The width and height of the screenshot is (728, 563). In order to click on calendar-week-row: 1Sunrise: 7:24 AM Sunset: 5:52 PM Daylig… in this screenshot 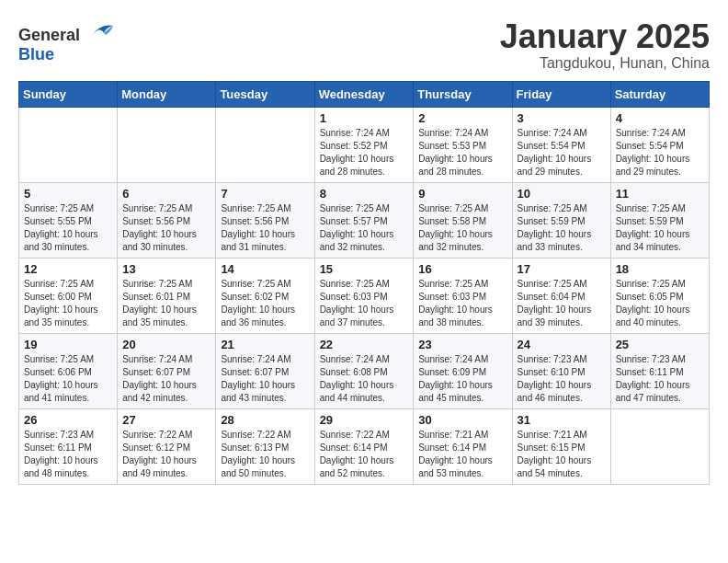, I will do `click(364, 144)`.